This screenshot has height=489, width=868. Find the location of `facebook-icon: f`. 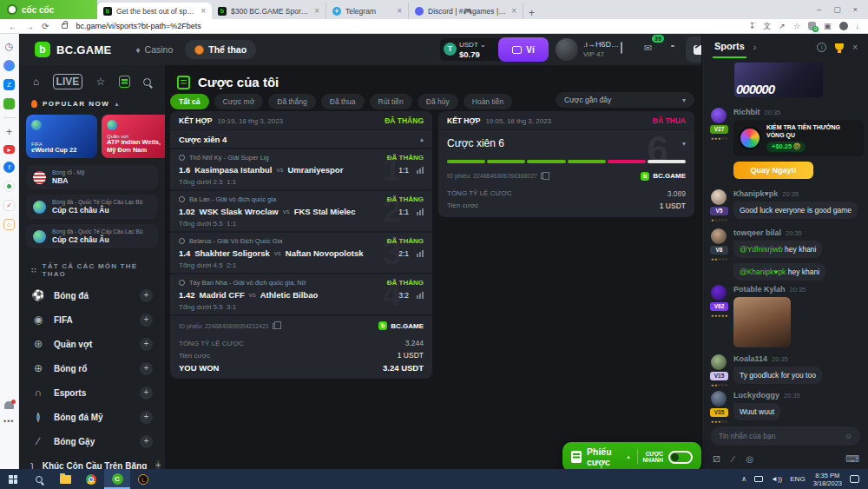

facebook-icon: f is located at coordinates (9, 167).